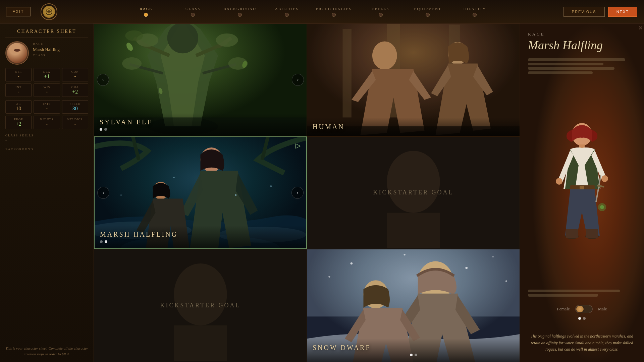 The height and width of the screenshot is (362, 644). I want to click on snow-dwarf-dots, so click(413, 355).